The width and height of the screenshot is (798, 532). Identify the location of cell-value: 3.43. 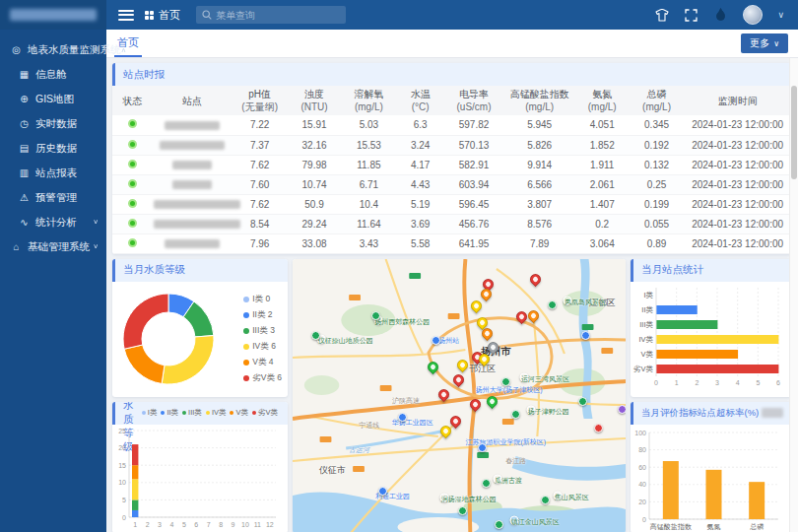
(368, 243).